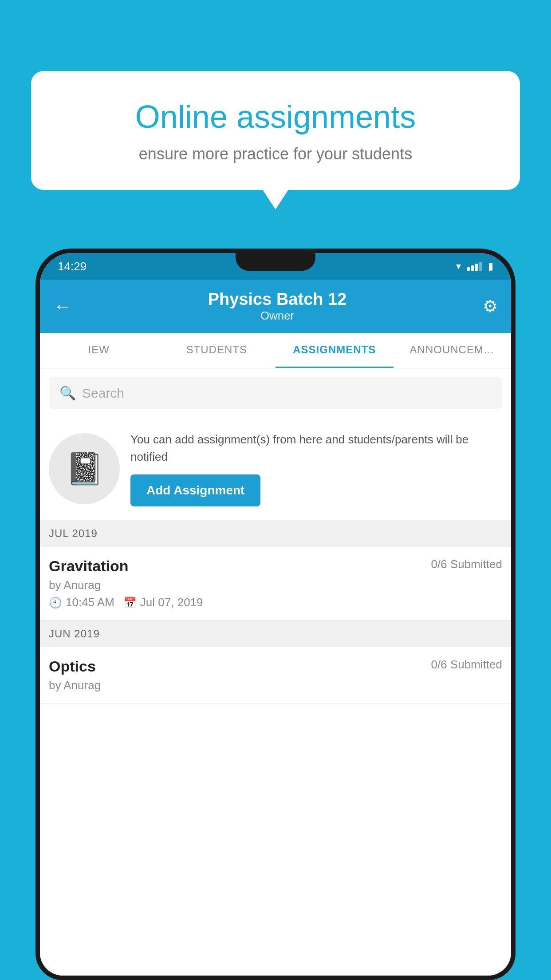  What do you see at coordinates (276, 130) in the screenshot?
I see `promo-section: Online assignments ensure more practice …` at bounding box center [276, 130].